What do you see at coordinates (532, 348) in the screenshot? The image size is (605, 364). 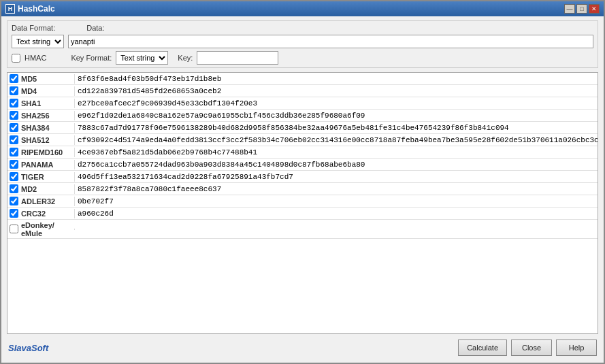 I see `close-button: Close` at bounding box center [532, 348].